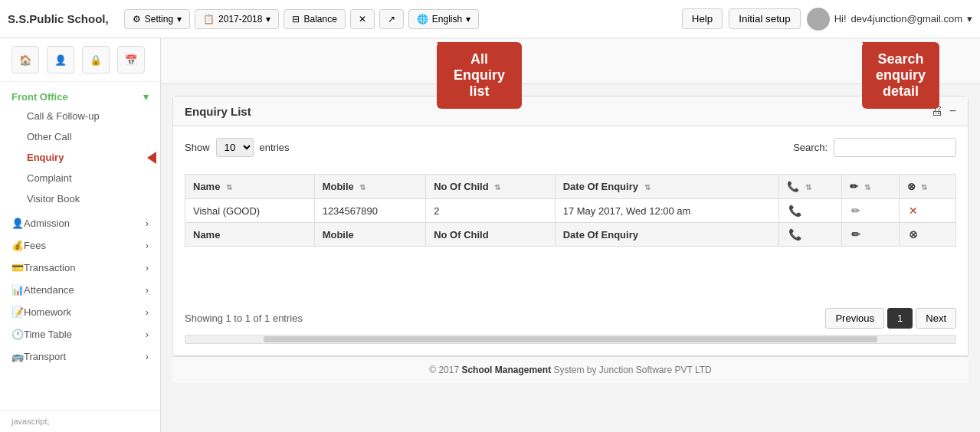  What do you see at coordinates (80, 245) in the screenshot?
I see `sidebar-group-fees-header: 💰 Fees ›` at bounding box center [80, 245].